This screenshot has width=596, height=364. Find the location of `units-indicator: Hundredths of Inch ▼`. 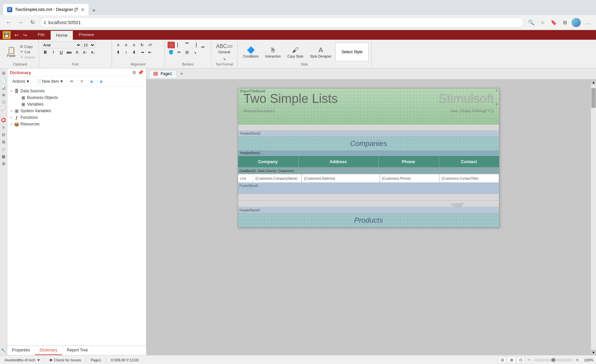

units-indicator: Hundredths of Inch ▼ is located at coordinates (23, 360).